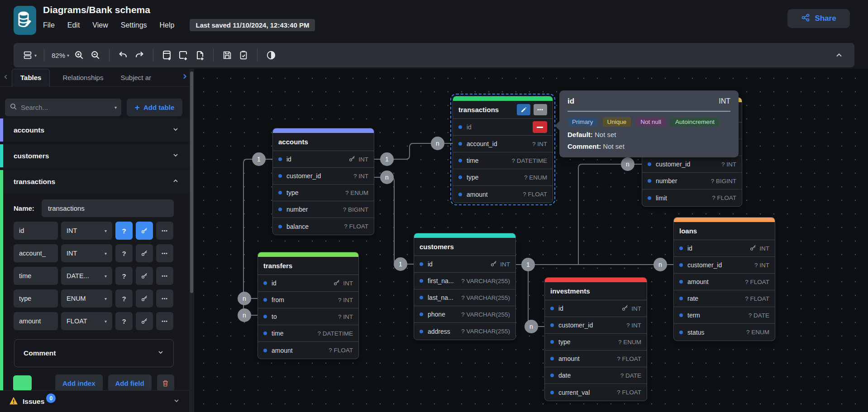 This screenshot has width=868, height=412. Describe the element at coordinates (87, 321) in the screenshot. I see `field-type-select: FLOAT▾` at that location.